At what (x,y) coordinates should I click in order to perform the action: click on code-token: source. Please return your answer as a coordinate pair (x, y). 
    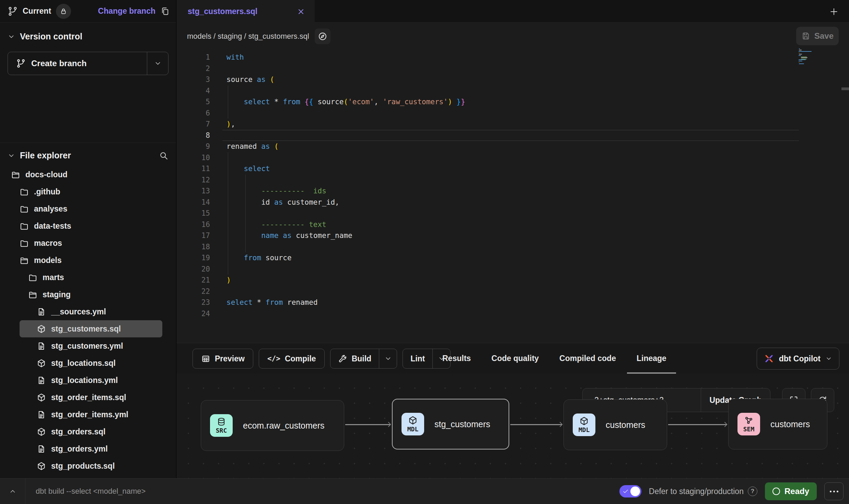
    Looking at the image, I should click on (277, 258).